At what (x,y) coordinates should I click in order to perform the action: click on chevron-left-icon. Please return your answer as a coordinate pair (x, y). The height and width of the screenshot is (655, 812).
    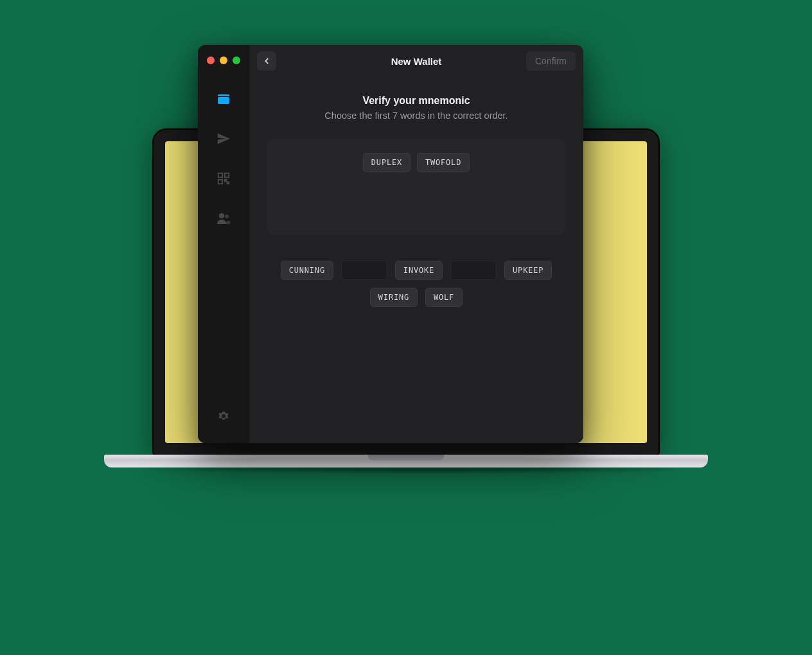
    Looking at the image, I should click on (267, 61).